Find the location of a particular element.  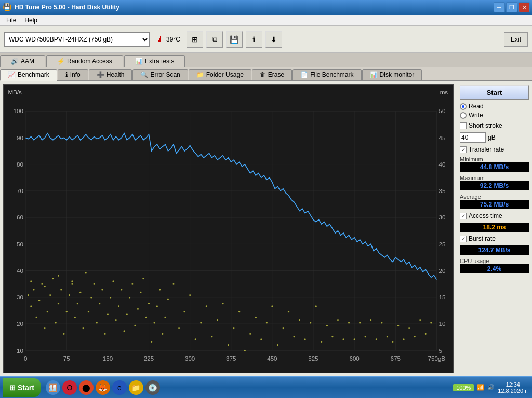

taskbar-ie-icon: e is located at coordinates (119, 388).